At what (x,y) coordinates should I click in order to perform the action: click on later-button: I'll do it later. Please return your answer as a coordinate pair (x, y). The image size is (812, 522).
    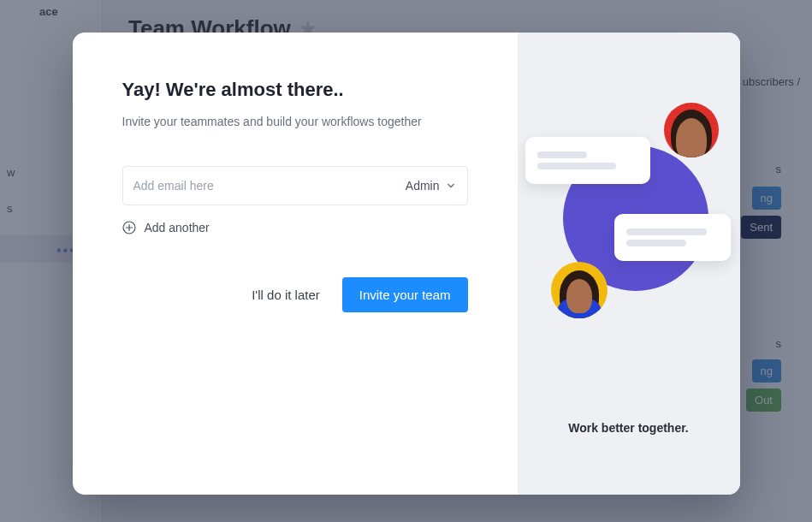
    Looking at the image, I should click on (286, 294).